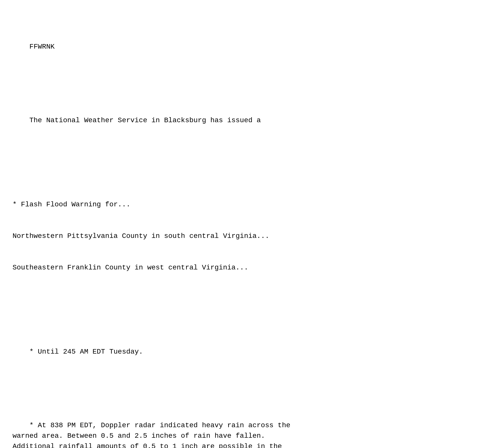  I want to click on warning-area-2: Southeastern Franklin County in west cen…, so click(250, 268).